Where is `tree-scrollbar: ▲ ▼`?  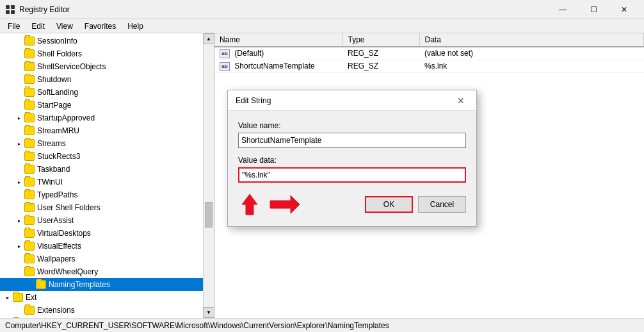
tree-scrollbar: ▲ ▼ is located at coordinates (209, 176).